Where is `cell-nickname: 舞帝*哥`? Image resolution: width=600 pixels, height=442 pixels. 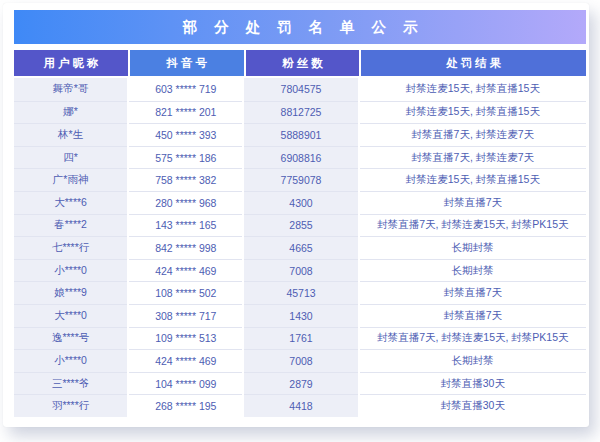 cell-nickname: 舞帝*哥 is located at coordinates (70, 90).